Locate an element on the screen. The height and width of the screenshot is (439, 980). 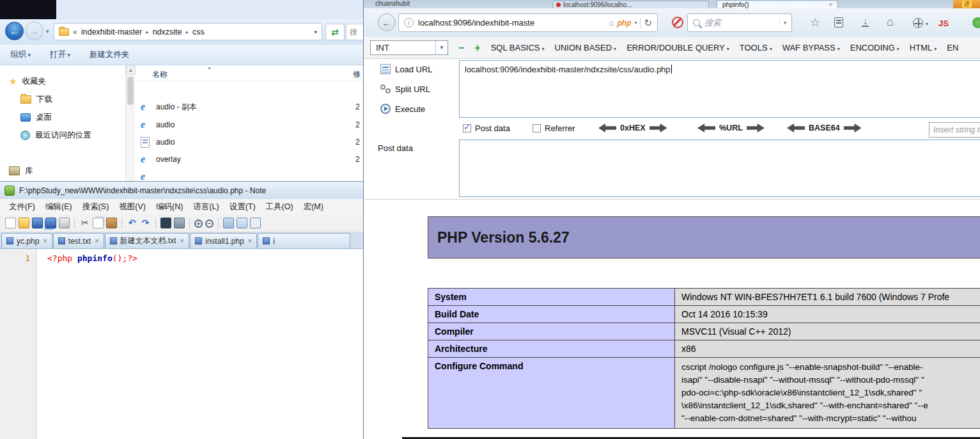
dropdown-icon: ▾ is located at coordinates (635, 23).